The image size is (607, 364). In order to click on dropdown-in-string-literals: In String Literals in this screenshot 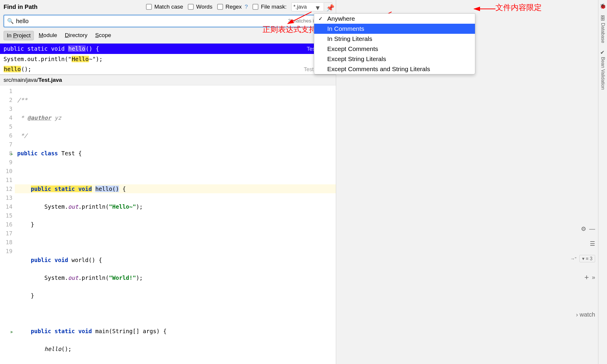, I will do `click(395, 39)`.